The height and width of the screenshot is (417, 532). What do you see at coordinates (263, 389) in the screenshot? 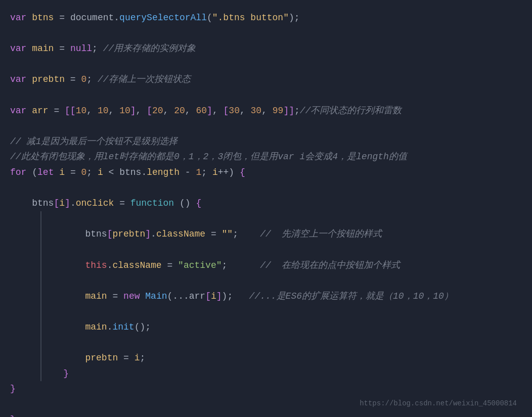
I see `code-line-25: }` at bounding box center [263, 389].